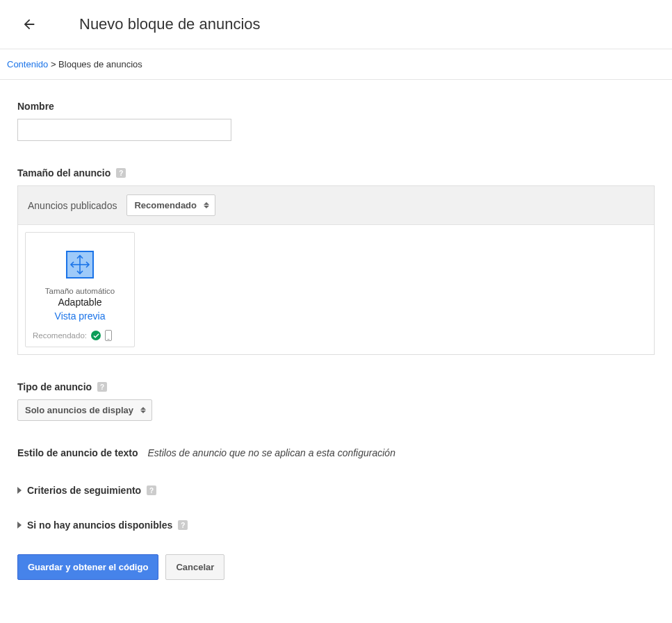  I want to click on ad-type-section: Tipo de anuncio ? Solo anuncios de displ…, so click(336, 401).